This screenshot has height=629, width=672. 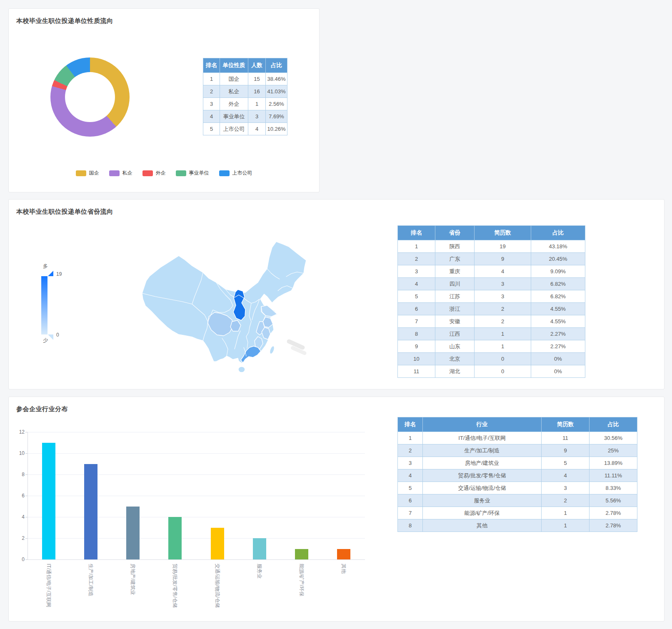 What do you see at coordinates (482, 476) in the screenshot?
I see `table-cell: 贸易/批发/零售/仓储` at bounding box center [482, 476].